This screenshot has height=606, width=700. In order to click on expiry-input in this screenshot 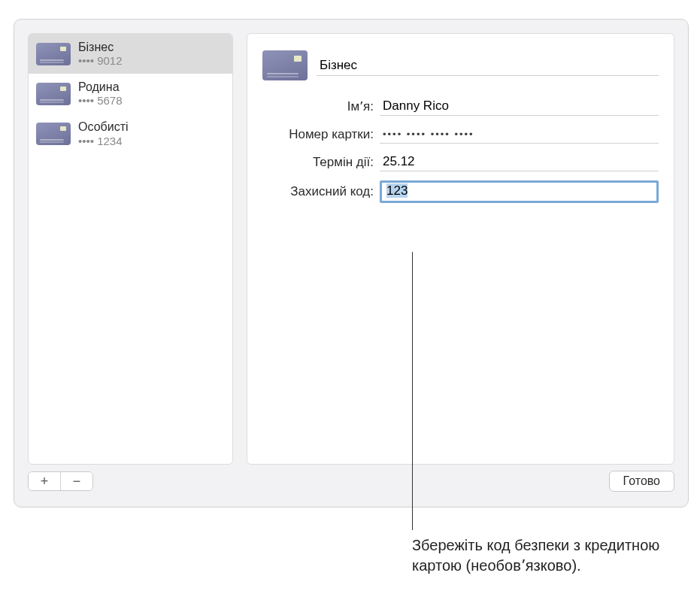, I will do `click(519, 162)`.